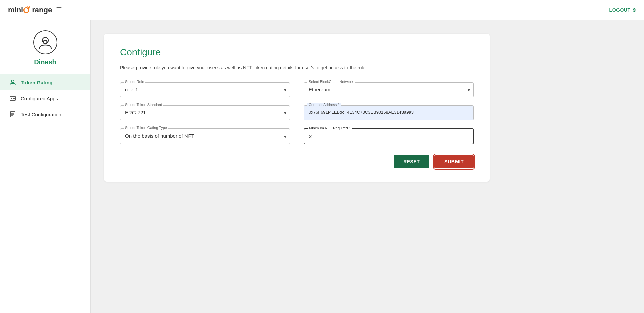 The image size is (644, 313). Describe the element at coordinates (388, 89) in the screenshot. I see `select-blockchain-input: Ethereum Polygon Binance` at that location.